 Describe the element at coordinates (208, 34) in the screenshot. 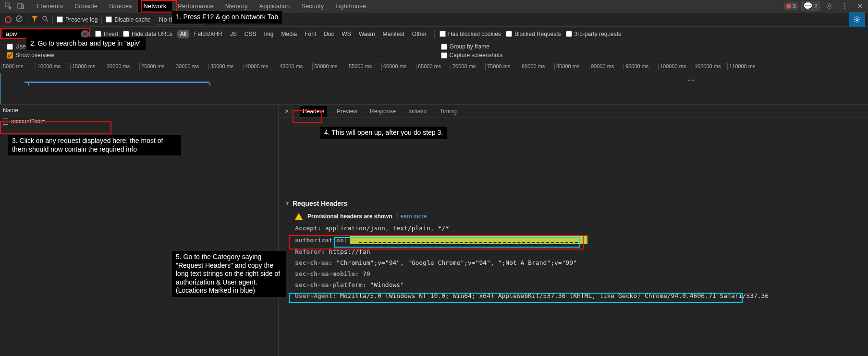

I see `type-filter-fetchxhr: Fetch/XHR` at that location.